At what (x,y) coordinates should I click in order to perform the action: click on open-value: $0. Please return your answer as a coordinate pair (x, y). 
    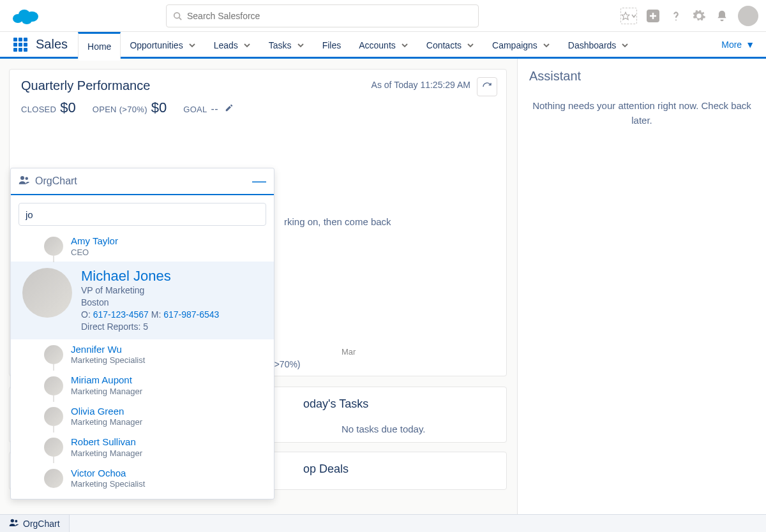
    Looking at the image, I should click on (159, 107).